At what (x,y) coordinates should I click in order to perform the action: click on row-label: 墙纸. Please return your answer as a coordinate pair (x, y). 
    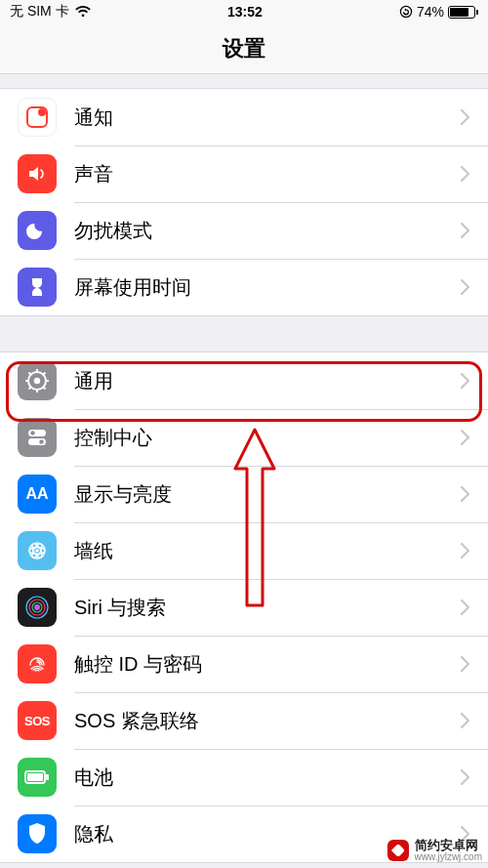
    Looking at the image, I should click on (267, 551).